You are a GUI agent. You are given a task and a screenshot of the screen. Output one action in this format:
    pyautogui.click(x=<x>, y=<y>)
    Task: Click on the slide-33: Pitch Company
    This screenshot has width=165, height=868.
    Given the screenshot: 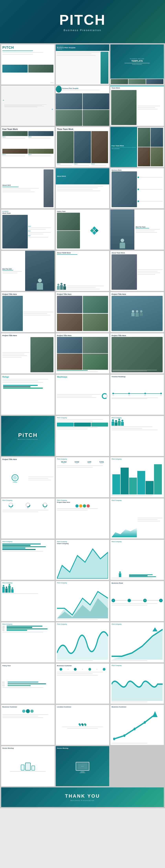 What is the action you would take?
    pyautogui.click(x=137, y=477)
    